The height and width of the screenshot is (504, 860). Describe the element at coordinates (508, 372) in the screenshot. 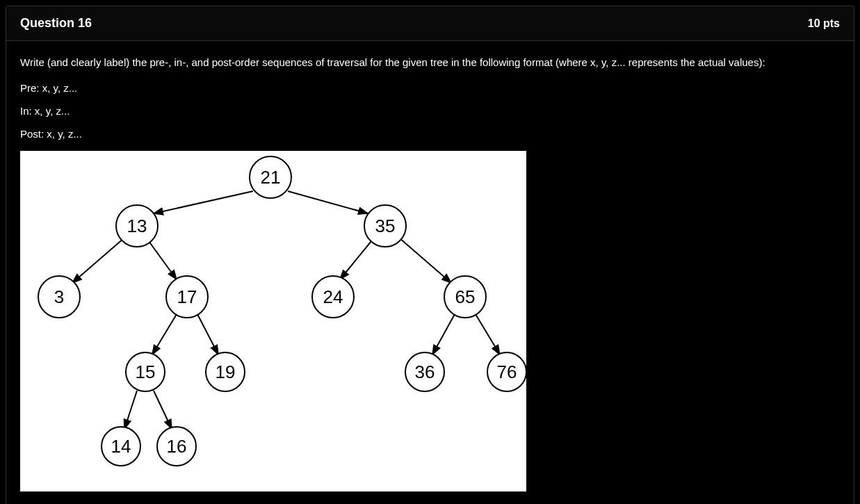

I see `svg-text: 76` at that location.